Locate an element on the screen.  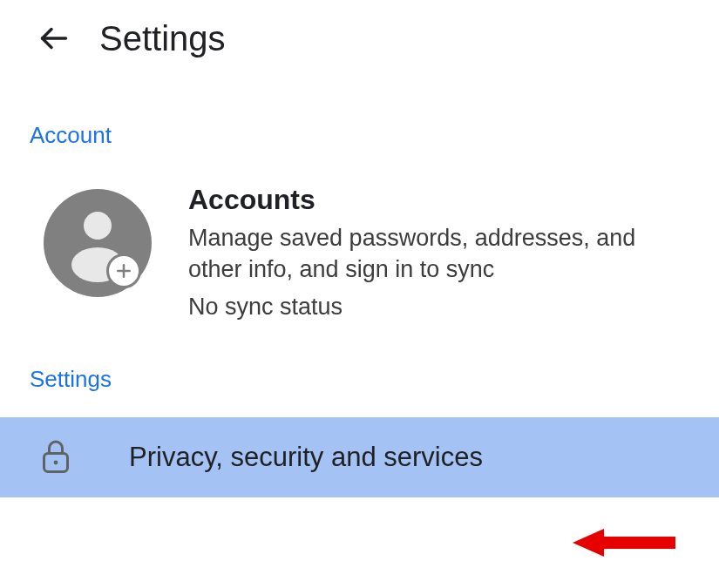
lock-icon is located at coordinates (66, 457).